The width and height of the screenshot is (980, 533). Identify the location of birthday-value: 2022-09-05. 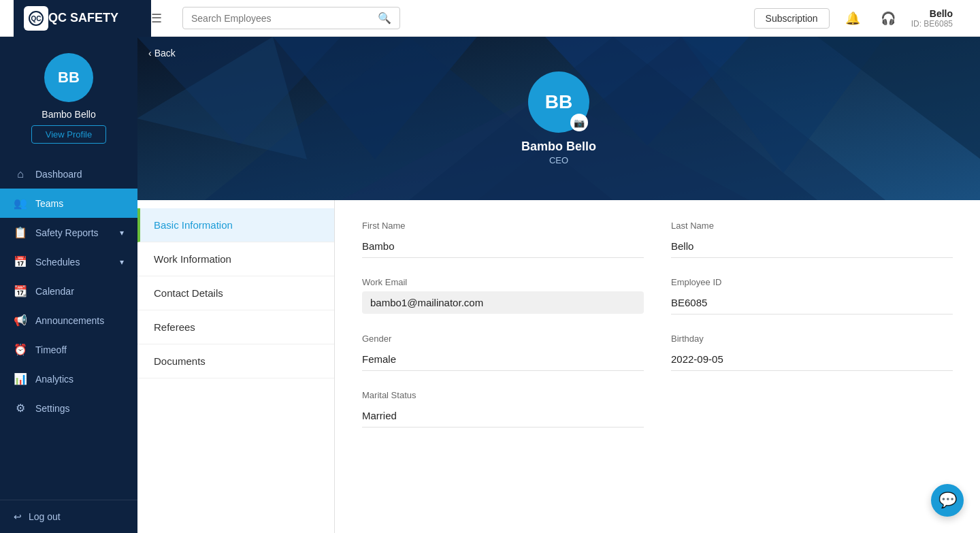
(812, 359).